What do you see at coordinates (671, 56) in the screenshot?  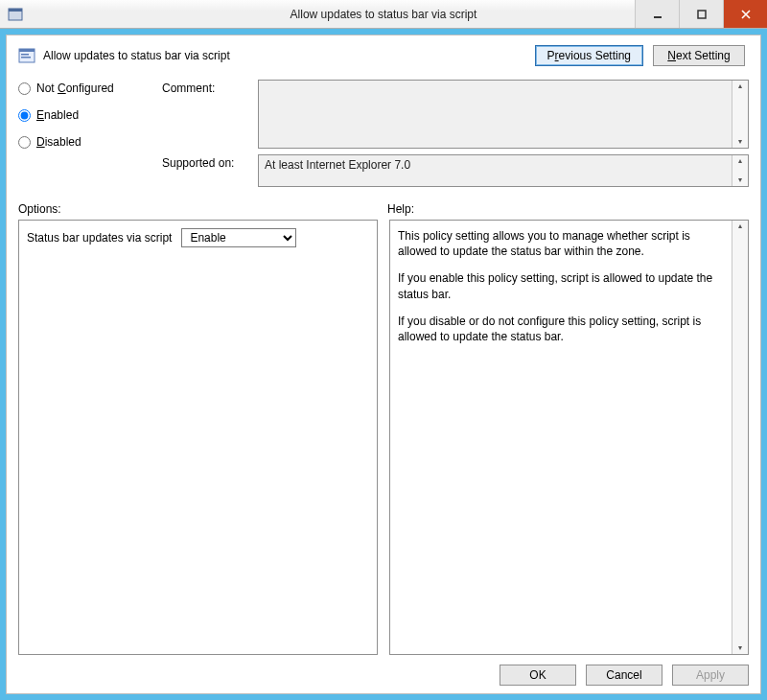 I see `next-ul: N` at bounding box center [671, 56].